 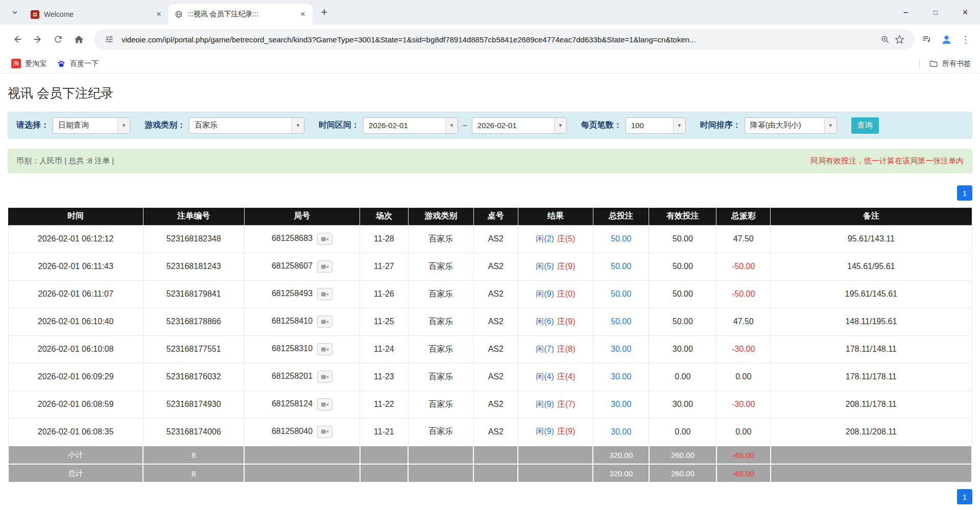 What do you see at coordinates (683, 404) in the screenshot?
I see `cell-valid-bet: 30.00` at bounding box center [683, 404].